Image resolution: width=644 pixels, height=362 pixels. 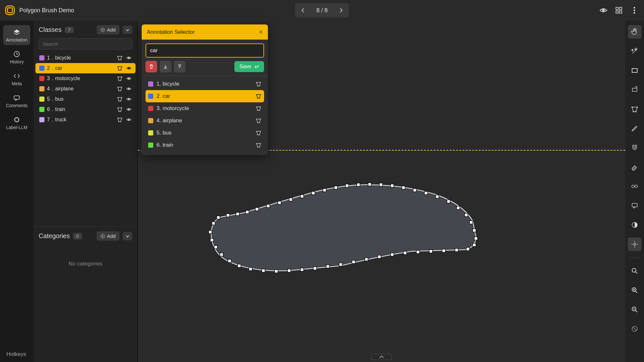 I want to click on tool-link, so click(x=635, y=186).